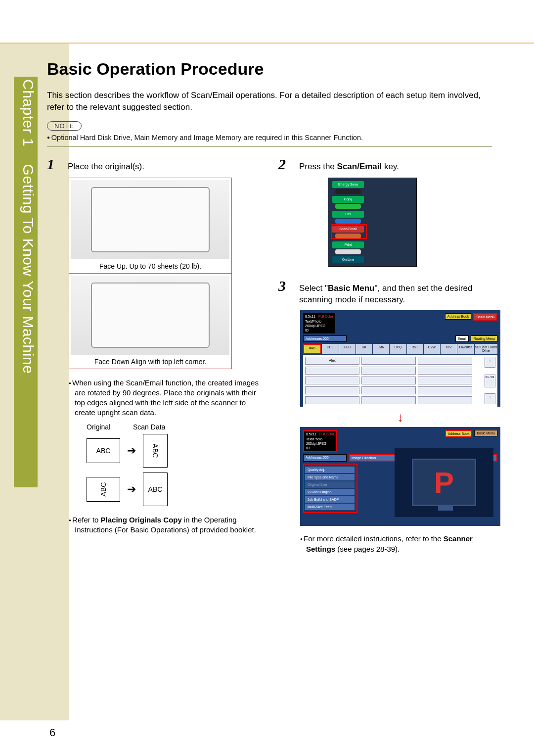 The image size is (534, 756). What do you see at coordinates (348, 221) in the screenshot?
I see `fax-button` at bounding box center [348, 221].